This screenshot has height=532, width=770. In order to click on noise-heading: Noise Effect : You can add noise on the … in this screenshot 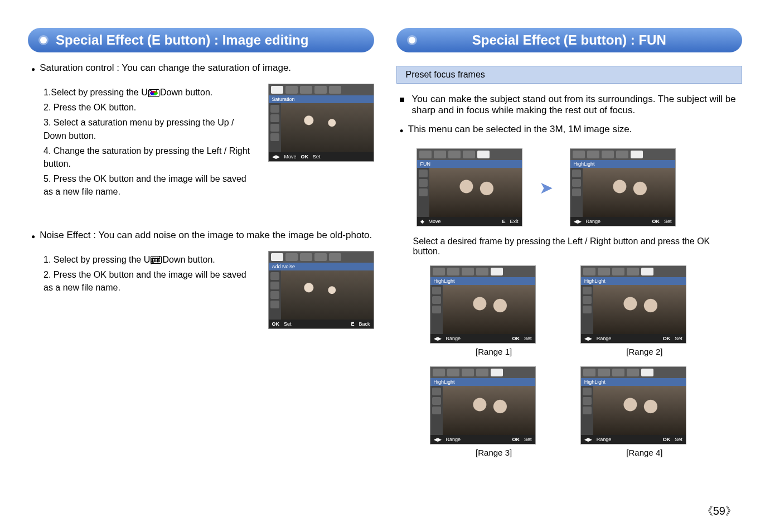, I will do `click(206, 235)`.